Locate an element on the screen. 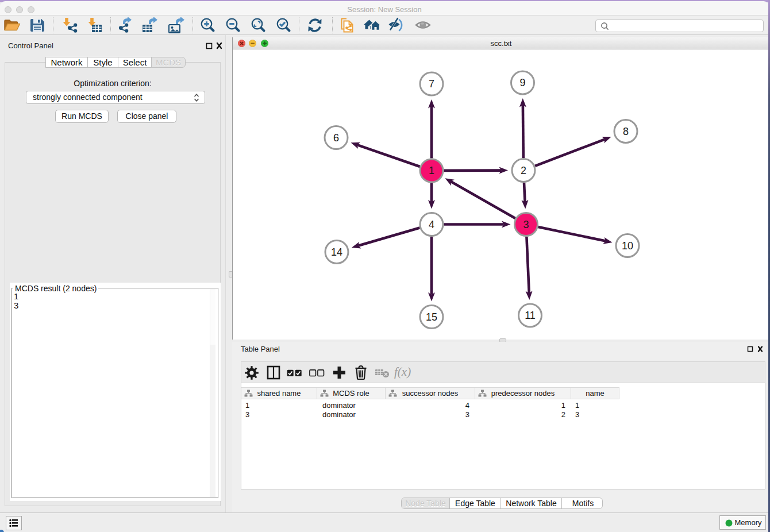 This screenshot has width=770, height=532. svg-text: 9 is located at coordinates (522, 83).